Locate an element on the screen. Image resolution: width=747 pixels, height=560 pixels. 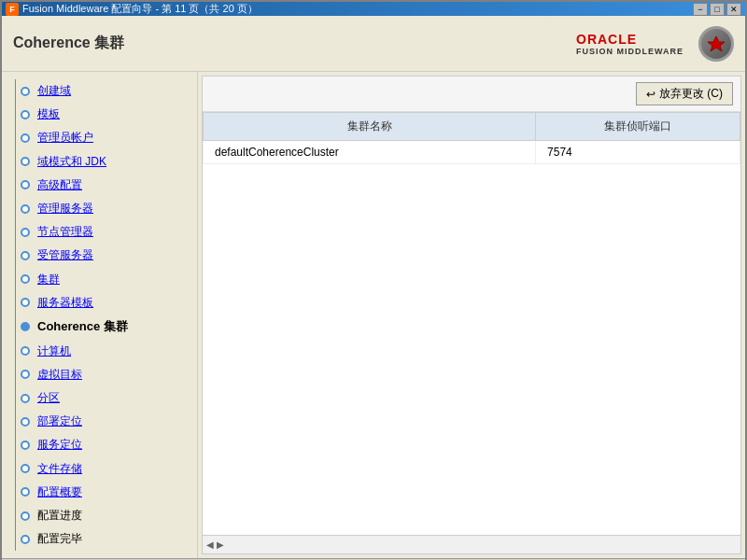
sidebar-link-partitions: 分区 is located at coordinates (49, 398).